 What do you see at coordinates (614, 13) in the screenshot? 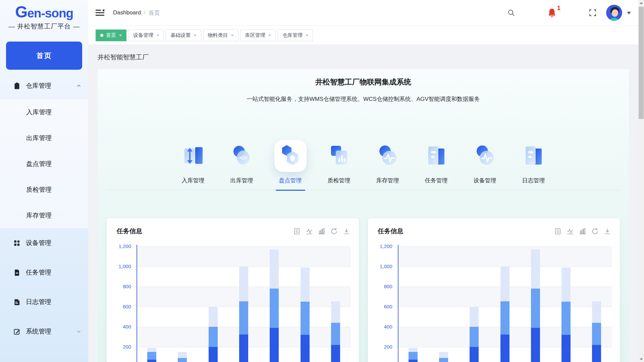
I see `avatar` at bounding box center [614, 13].